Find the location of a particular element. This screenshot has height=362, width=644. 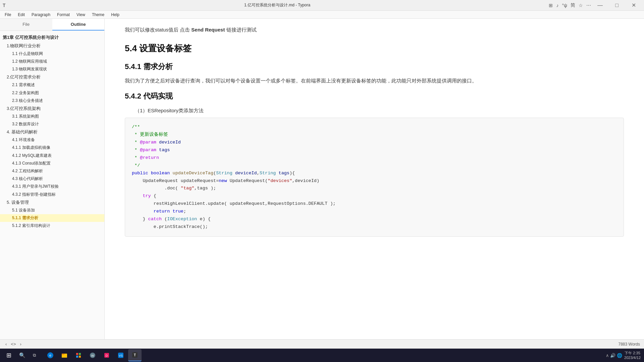

sys-icon-4: 简 is located at coordinates (573, 5).